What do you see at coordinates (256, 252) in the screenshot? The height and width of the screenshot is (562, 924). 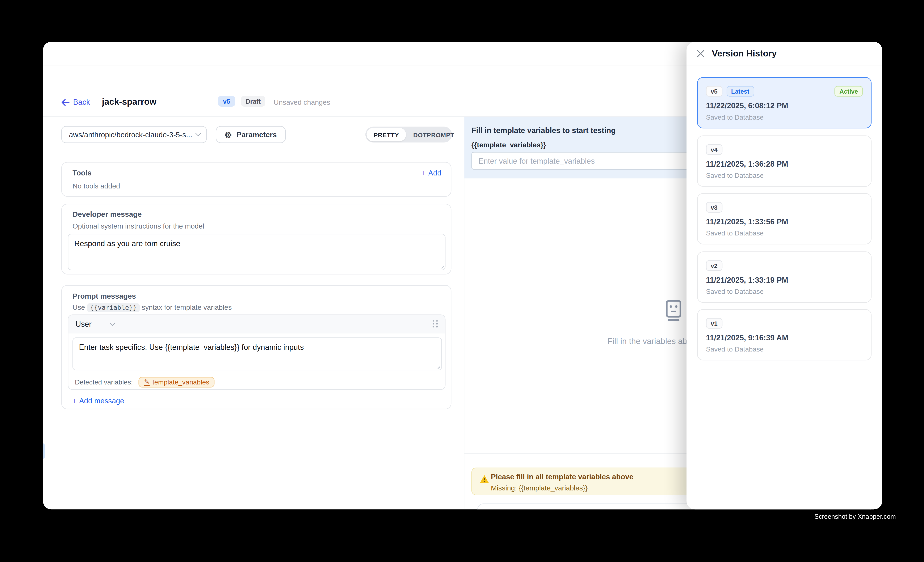 I see `developer-message-textarea: Respond as you are tom cruise` at bounding box center [256, 252].